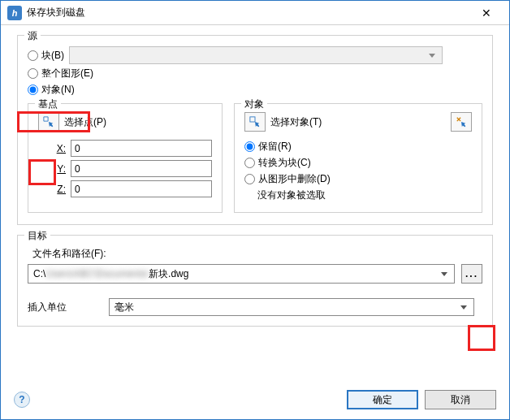 The width and height of the screenshot is (510, 420). What do you see at coordinates (125, 158) in the screenshot?
I see `basepoint-fieldset: 基点 选择点(P) X: Y: Z:` at bounding box center [125, 158].